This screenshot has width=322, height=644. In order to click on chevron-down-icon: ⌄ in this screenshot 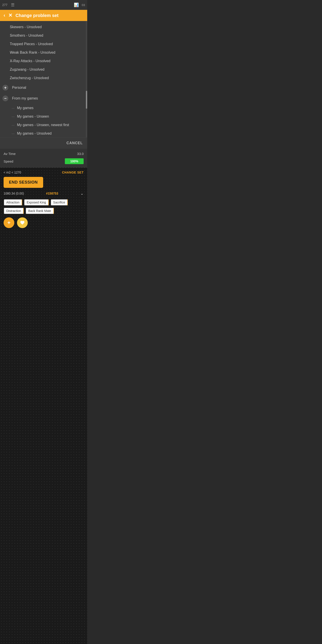, I will do `click(82, 194)`.